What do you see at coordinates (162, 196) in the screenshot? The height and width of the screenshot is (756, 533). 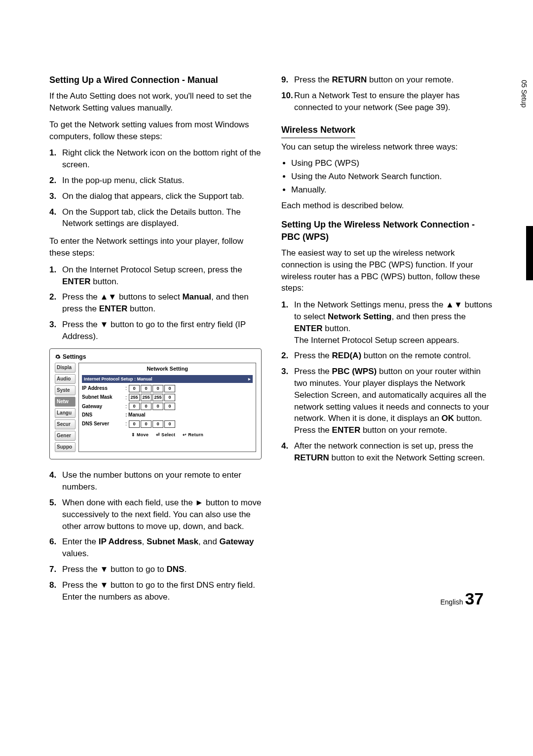 I see `list-item: On the dialog that appears, click the Su…` at bounding box center [162, 196].